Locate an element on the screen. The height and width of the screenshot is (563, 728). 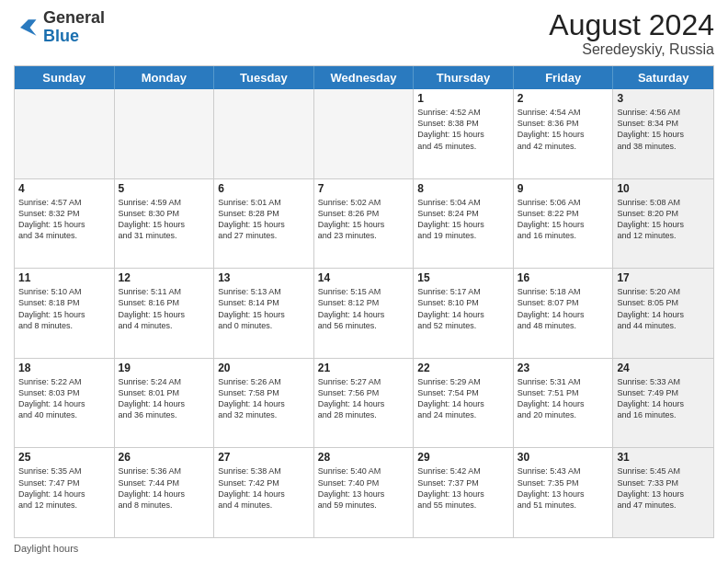
day-number: 22 is located at coordinates (463, 368).